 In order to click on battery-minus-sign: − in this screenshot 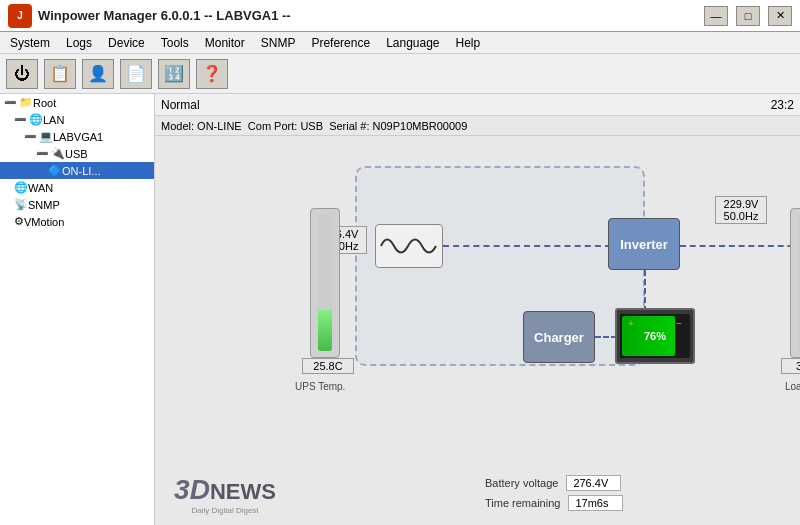, I will do `click(679, 324)`.